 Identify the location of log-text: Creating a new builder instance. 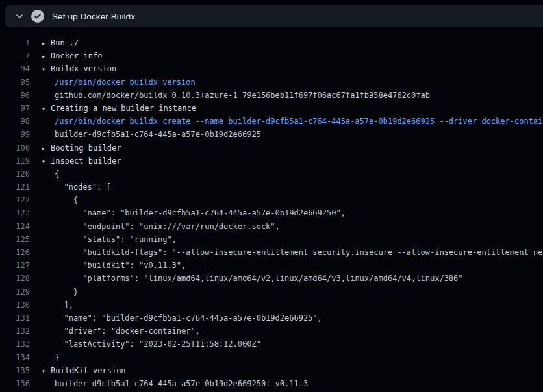
(123, 108).